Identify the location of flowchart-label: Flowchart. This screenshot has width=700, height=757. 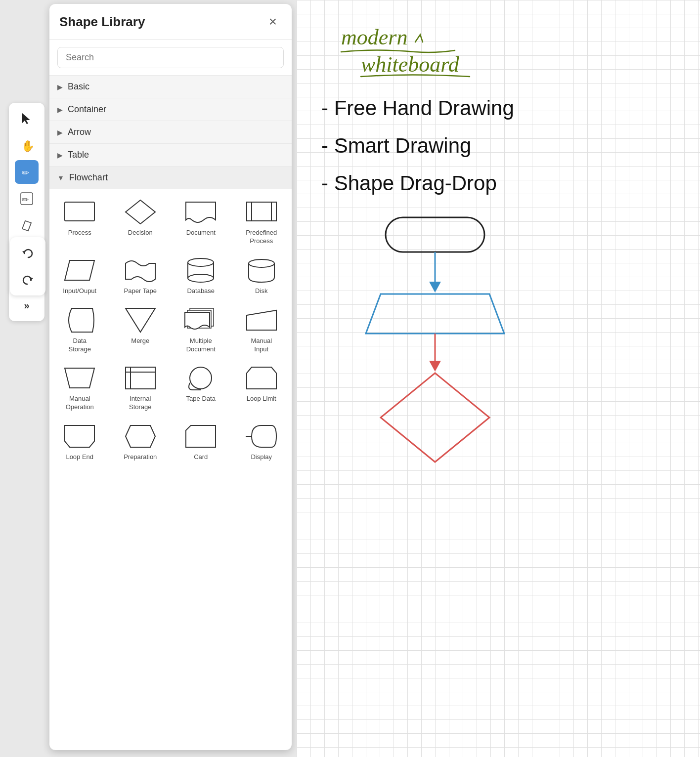
(88, 178).